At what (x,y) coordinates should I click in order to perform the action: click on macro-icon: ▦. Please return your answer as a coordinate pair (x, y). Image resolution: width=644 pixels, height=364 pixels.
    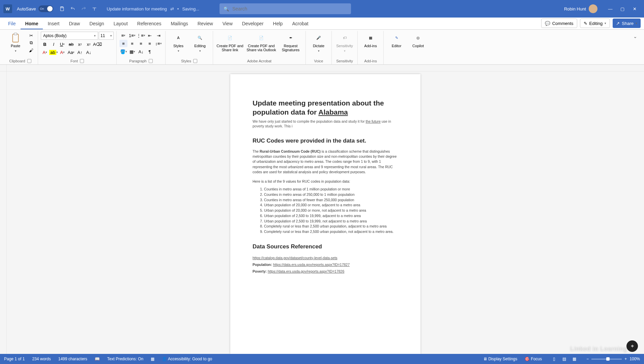
    Looking at the image, I should click on (152, 359).